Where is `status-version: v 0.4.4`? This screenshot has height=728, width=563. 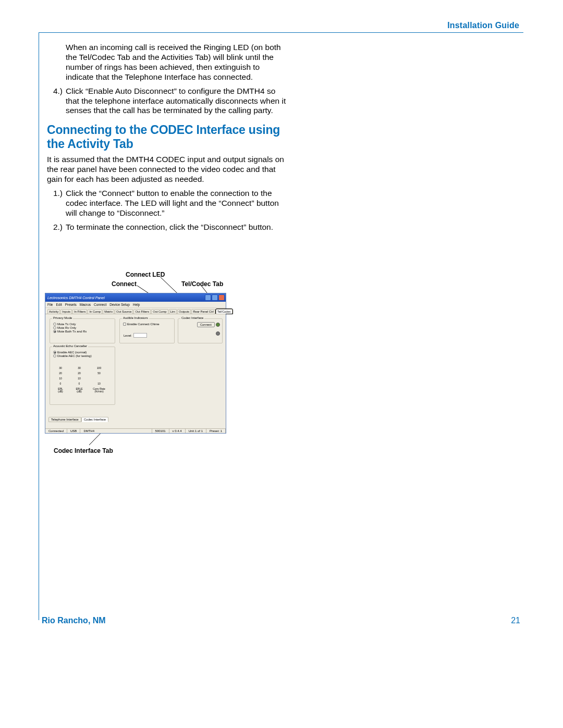
status-version: v 0.4.4 is located at coordinates (177, 431).